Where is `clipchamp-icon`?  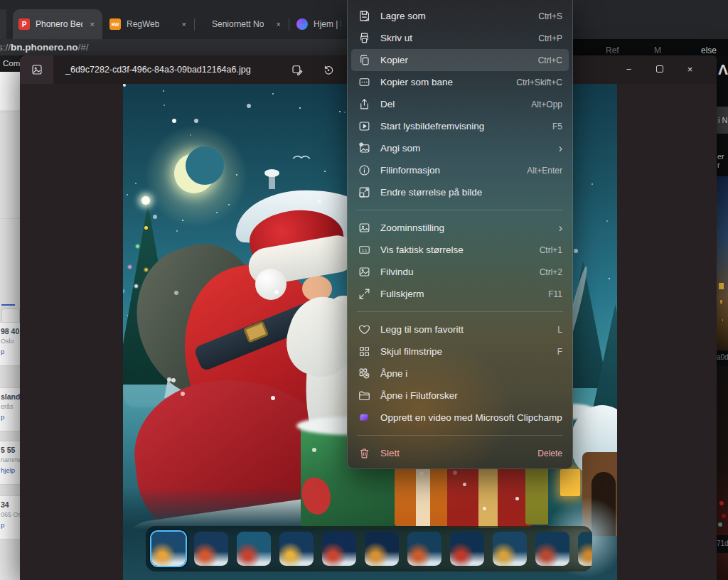 clipchamp-icon is located at coordinates (364, 418).